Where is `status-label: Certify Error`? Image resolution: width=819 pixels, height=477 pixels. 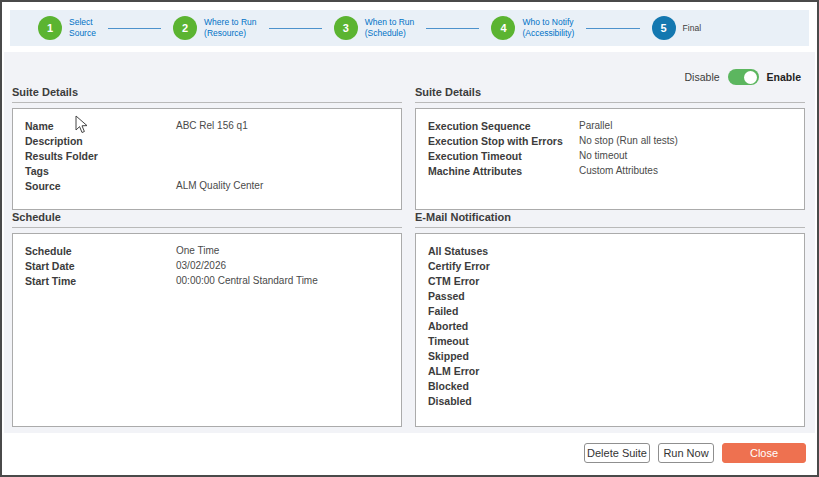
status-label: Certify Error is located at coordinates (504, 266).